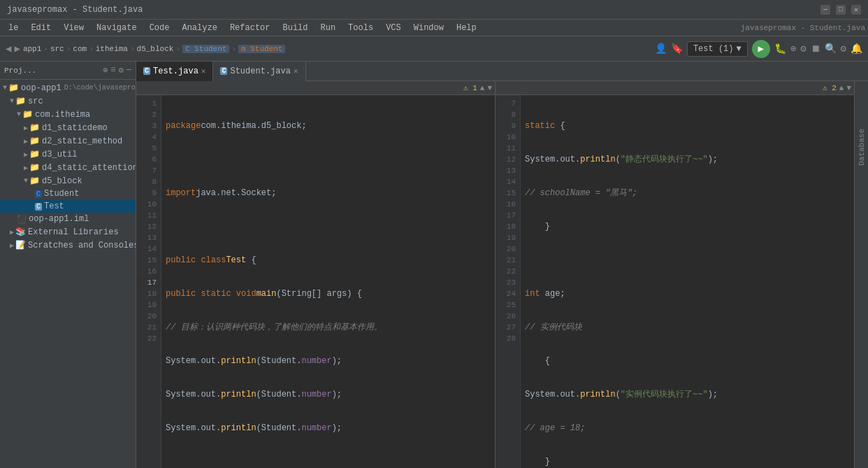  What do you see at coordinates (112, 49) in the screenshot?
I see `breadcrumb-itheima: itheima` at bounding box center [112, 49].